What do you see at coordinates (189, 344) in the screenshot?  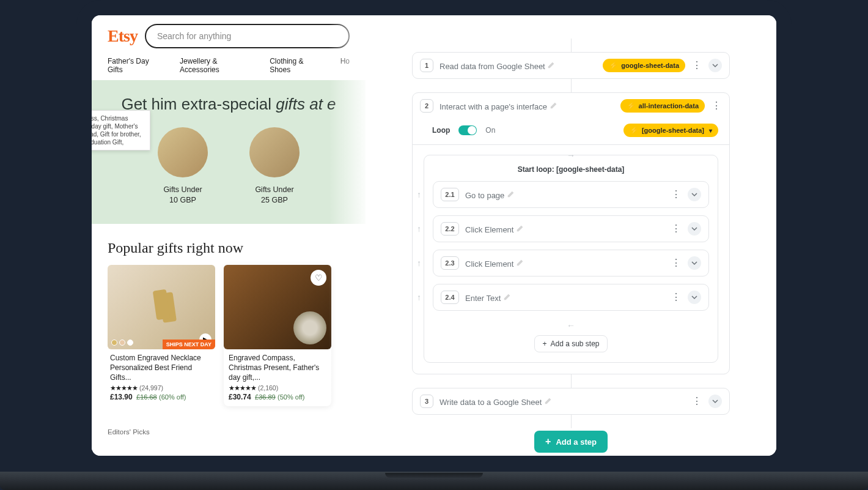 I see `shipping-badge: SHIPS NEXT DAY` at bounding box center [189, 344].